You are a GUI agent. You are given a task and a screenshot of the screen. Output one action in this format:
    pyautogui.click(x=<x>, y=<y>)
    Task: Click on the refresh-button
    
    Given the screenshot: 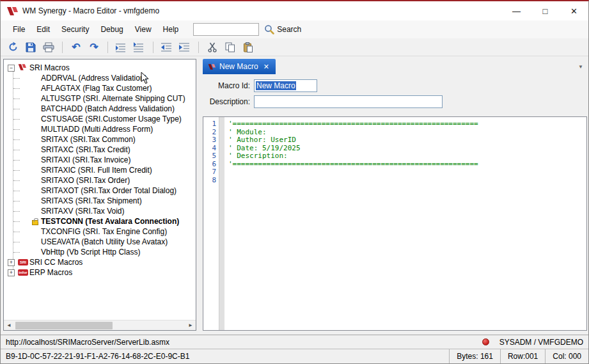 What is the action you would take?
    pyautogui.click(x=13, y=47)
    